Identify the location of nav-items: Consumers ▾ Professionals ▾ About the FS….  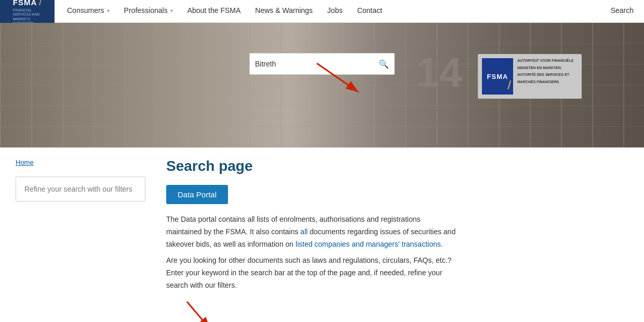
(349, 11).